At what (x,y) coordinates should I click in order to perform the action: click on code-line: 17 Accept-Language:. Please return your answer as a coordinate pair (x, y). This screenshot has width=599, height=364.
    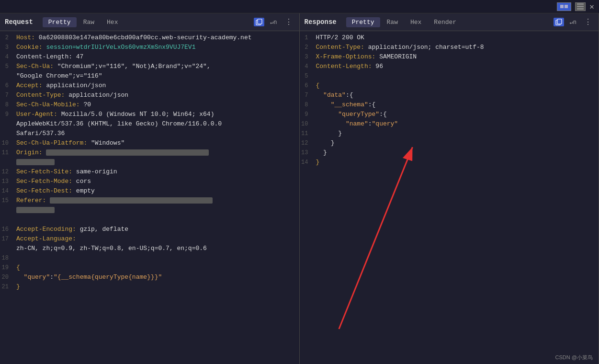
    Looking at the image, I should click on (149, 239).